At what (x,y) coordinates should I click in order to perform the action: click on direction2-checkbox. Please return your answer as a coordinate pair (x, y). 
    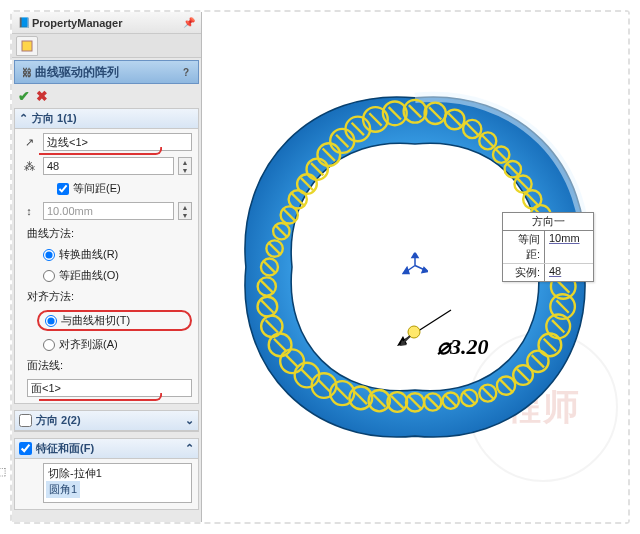
    Looking at the image, I should click on (26, 420).